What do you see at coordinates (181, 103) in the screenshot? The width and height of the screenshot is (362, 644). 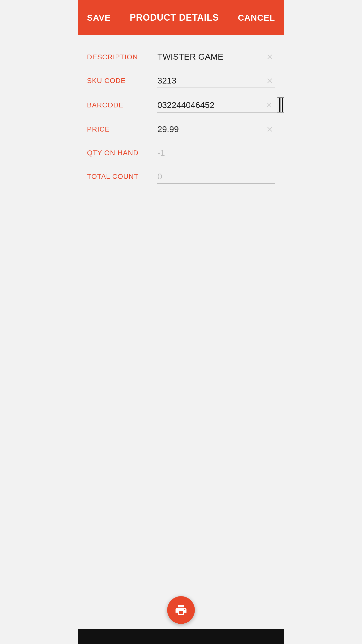 I see `barcode-row: BARCODE` at bounding box center [181, 103].